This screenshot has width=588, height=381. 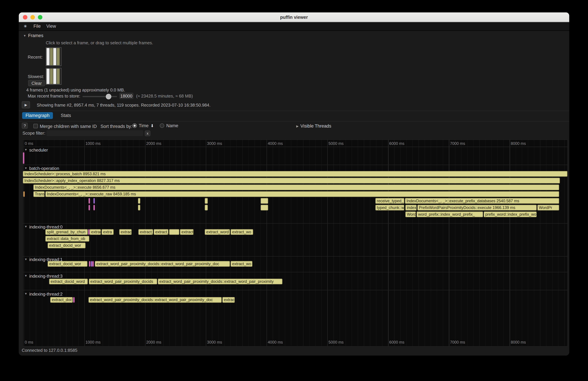 What do you see at coordinates (294, 17) in the screenshot?
I see `titlebar: puffin viewer` at bounding box center [294, 17].